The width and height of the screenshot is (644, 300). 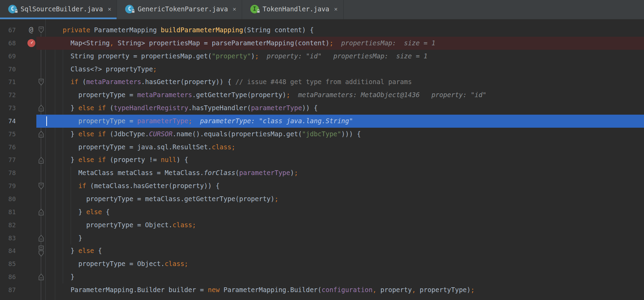 I want to click on code-line-70: 70 Class<?> propertyType;, so click(x=322, y=69).